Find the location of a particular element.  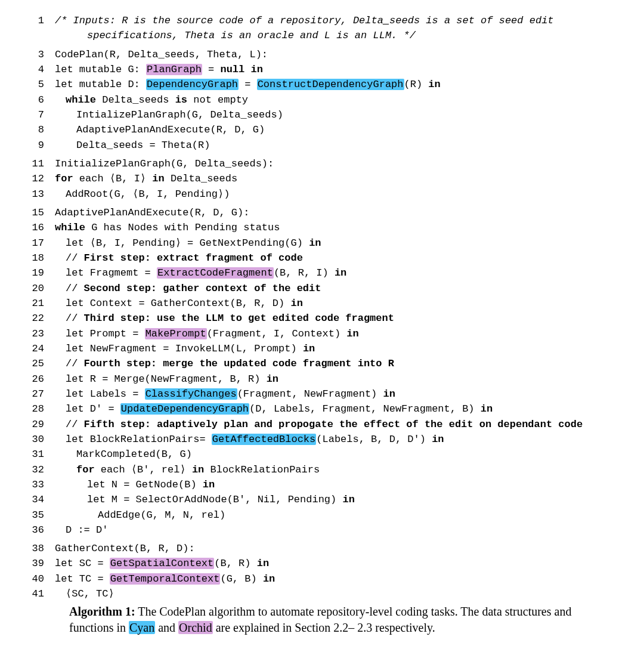

code-line: 39let SC = GetSpatialContext(B, R) in is located at coordinates (322, 563).